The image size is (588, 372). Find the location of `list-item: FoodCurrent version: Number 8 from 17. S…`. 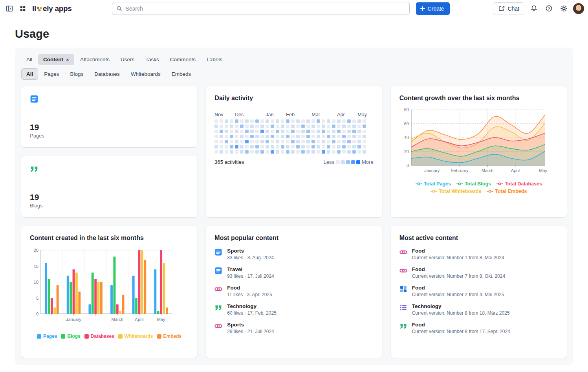

list-item: FoodCurrent version: Number 8 from 17. S… is located at coordinates (479, 328).